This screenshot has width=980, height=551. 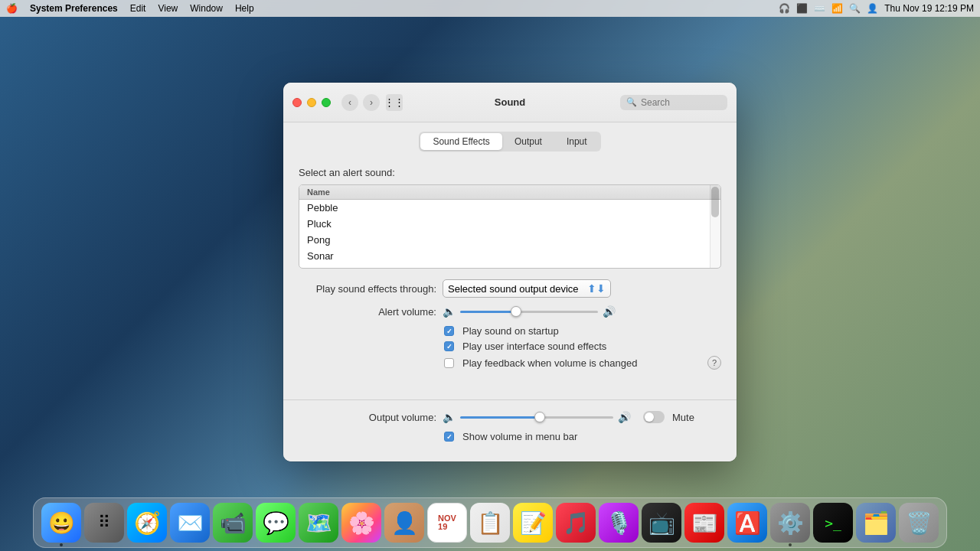 I want to click on podcasts-icon: 🎙️, so click(x=619, y=523).